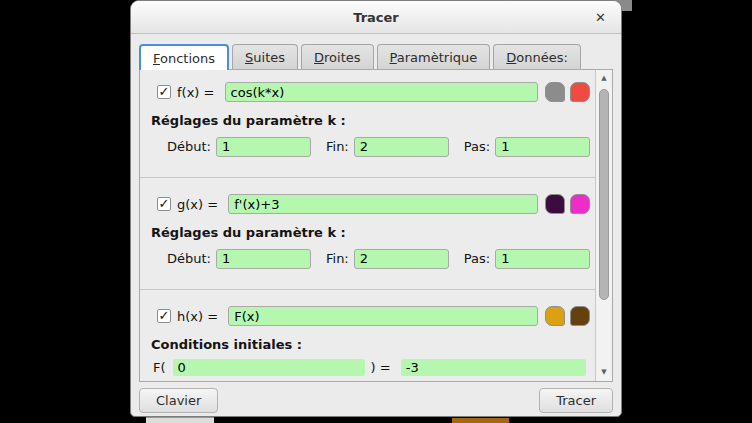 Image resolution: width=752 pixels, height=423 pixels. Describe the element at coordinates (164, 204) in the screenshot. I see `function-checkbox-g: ✓` at that location.